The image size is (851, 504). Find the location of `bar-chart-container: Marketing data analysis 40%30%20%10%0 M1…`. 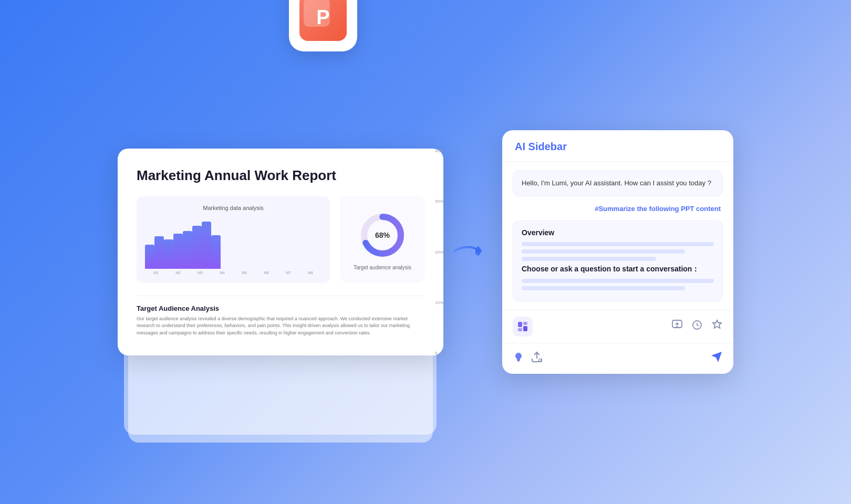

bar-chart-container: Marketing data analysis 40%30%20%10%0 M1… is located at coordinates (233, 239).